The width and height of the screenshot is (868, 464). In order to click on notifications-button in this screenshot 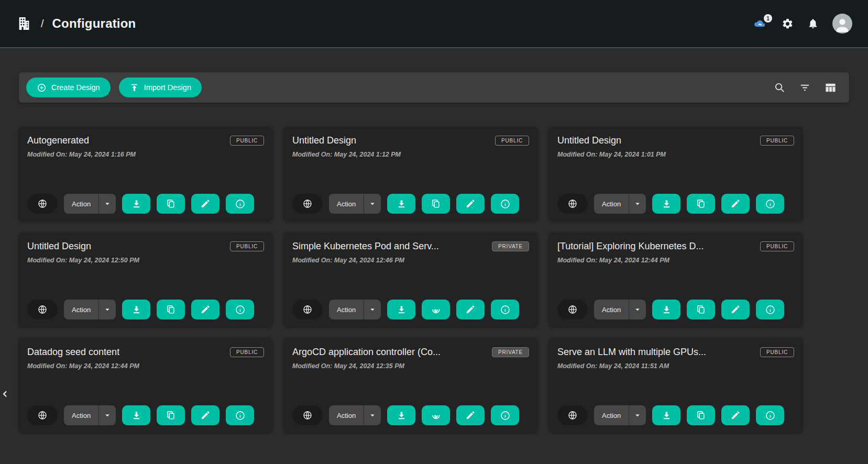, I will do `click(813, 24)`.